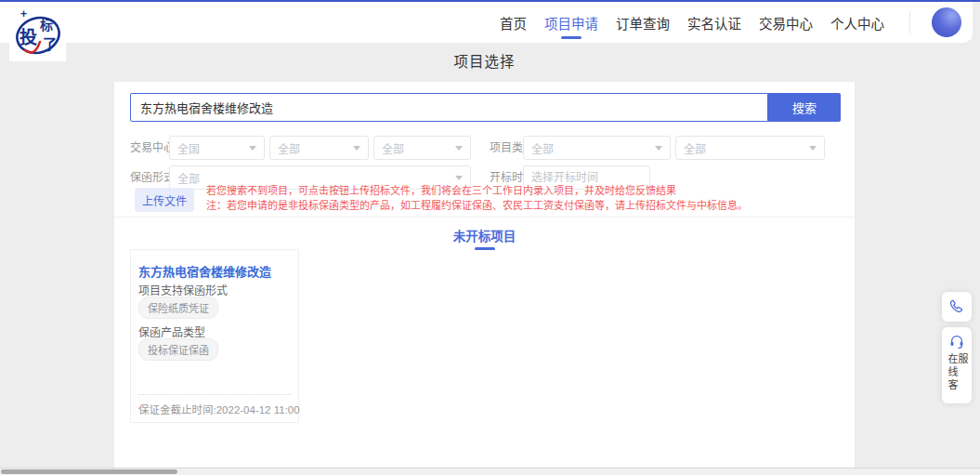  What do you see at coordinates (910, 22) in the screenshot?
I see `nav-divider` at bounding box center [910, 22].